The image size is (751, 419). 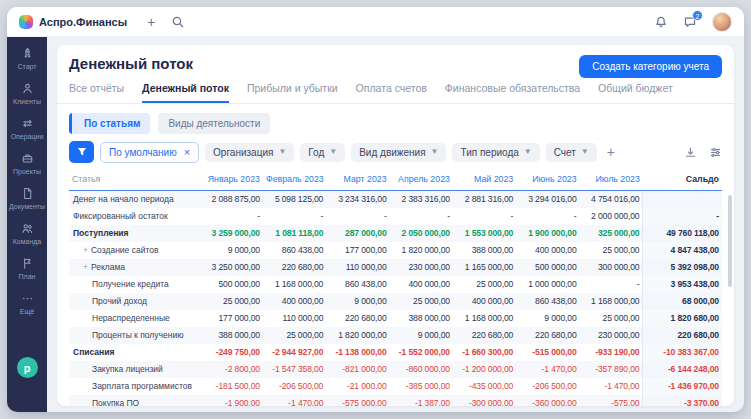 I want to click on column-month: Март 2023, so click(x=358, y=180).